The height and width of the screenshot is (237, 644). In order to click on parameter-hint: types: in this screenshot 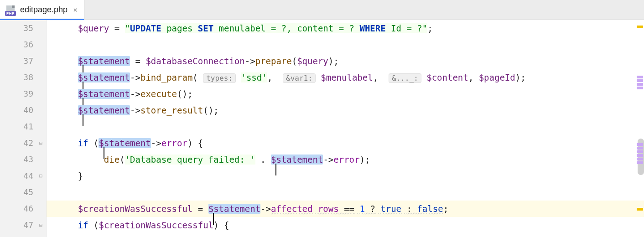, I will do `click(219, 78)`.